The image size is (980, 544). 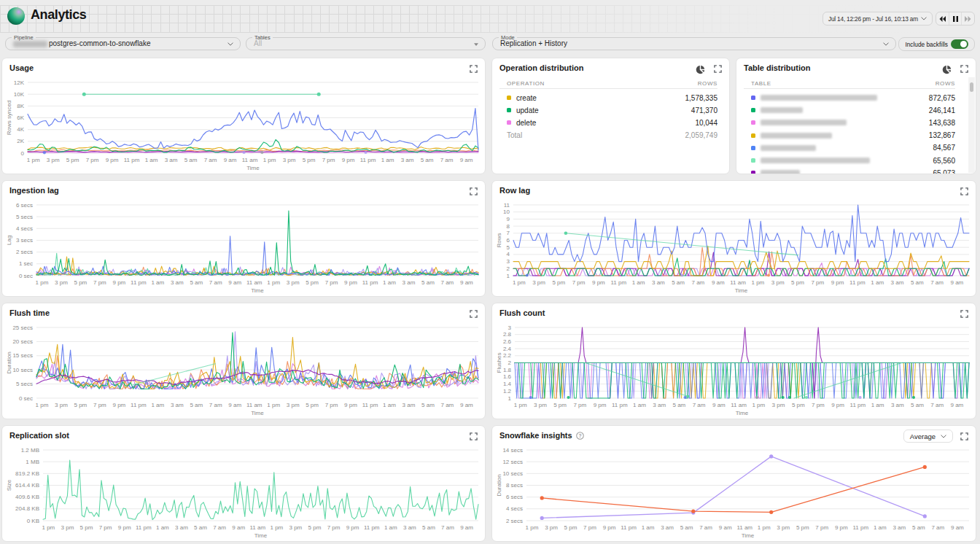 I want to click on include-backfills-toggle, so click(x=960, y=44).